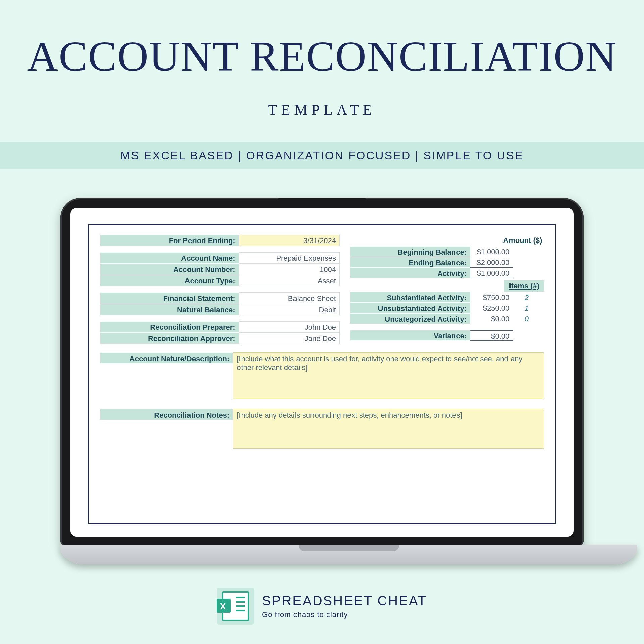 Image resolution: width=644 pixels, height=644 pixels. I want to click on value-natural-balance: Debit, so click(289, 310).